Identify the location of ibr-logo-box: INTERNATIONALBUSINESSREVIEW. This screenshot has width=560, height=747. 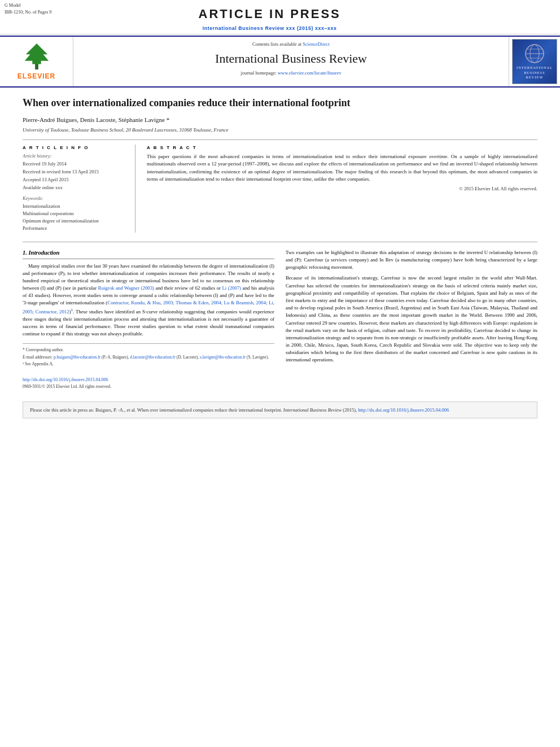
(535, 62).